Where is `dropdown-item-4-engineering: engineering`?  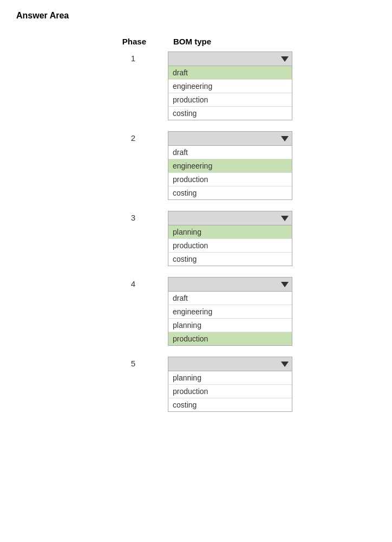 dropdown-item-4-engineering: engineering is located at coordinates (230, 312).